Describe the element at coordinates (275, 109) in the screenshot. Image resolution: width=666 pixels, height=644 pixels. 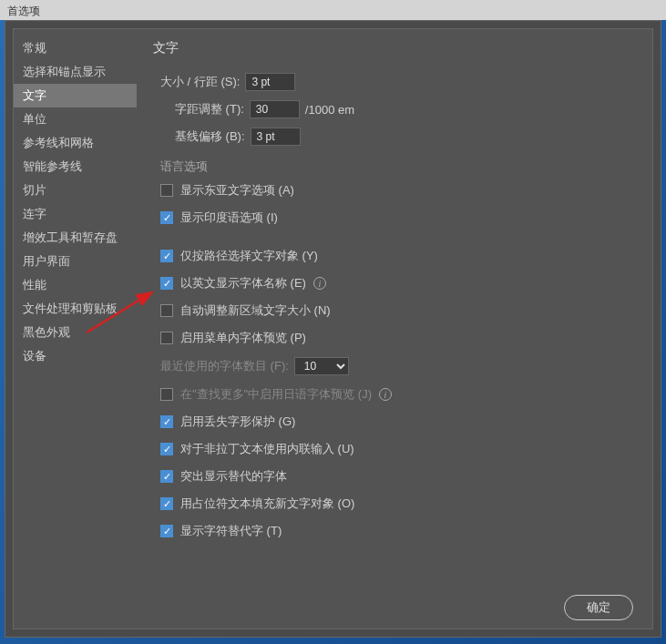
I see `tracking-input` at that location.